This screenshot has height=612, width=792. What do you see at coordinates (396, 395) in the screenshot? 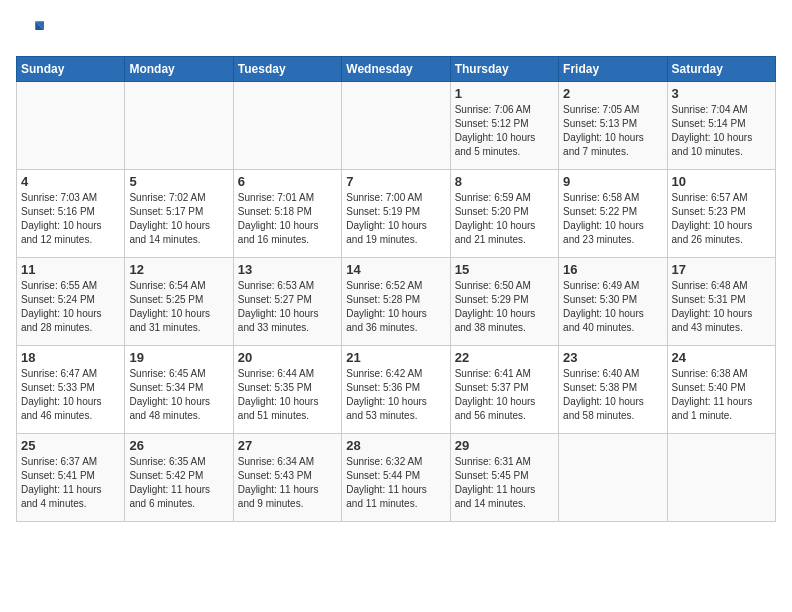
I see `day-detail: Sunrise: 6:42 AM Sunset: 5:36 PM Dayligh…` at bounding box center [396, 395].